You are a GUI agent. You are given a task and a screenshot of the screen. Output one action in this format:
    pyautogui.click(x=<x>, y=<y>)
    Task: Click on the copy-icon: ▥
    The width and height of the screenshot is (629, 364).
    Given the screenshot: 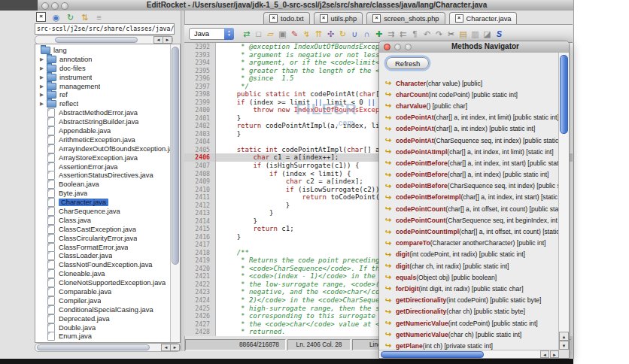 What is the action you would take?
    pyautogui.click(x=476, y=34)
    